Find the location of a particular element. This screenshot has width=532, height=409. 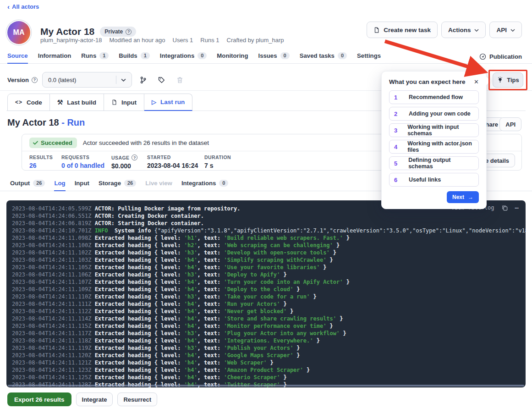

log-line: 2023-08-04T14:24:11.123Z Extracted headi… is located at coordinates (269, 370).